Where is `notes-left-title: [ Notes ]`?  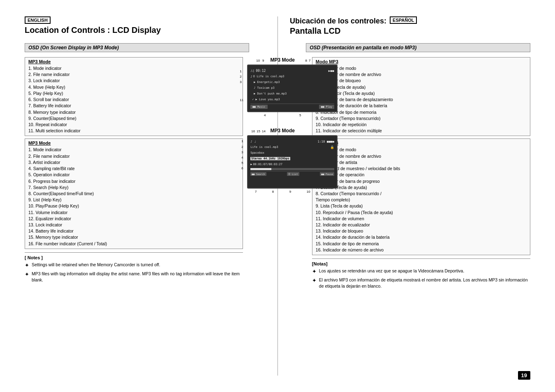 notes-left-title: [ Notes ] is located at coordinates (134, 258).